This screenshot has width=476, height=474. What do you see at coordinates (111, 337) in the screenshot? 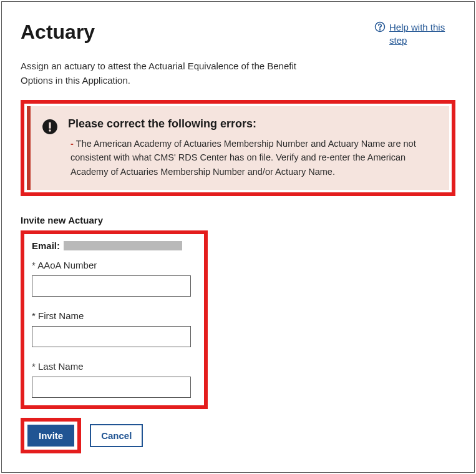
I see `first-name-input` at bounding box center [111, 337].